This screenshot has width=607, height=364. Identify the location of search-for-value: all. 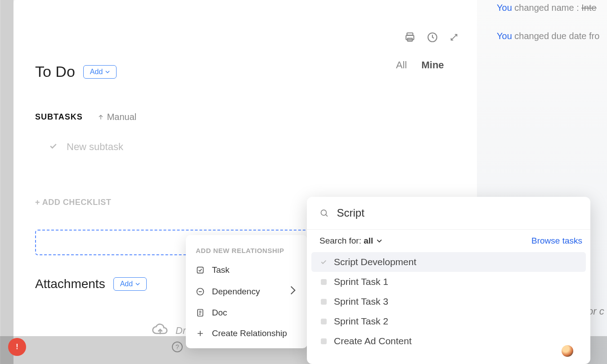
(368, 241).